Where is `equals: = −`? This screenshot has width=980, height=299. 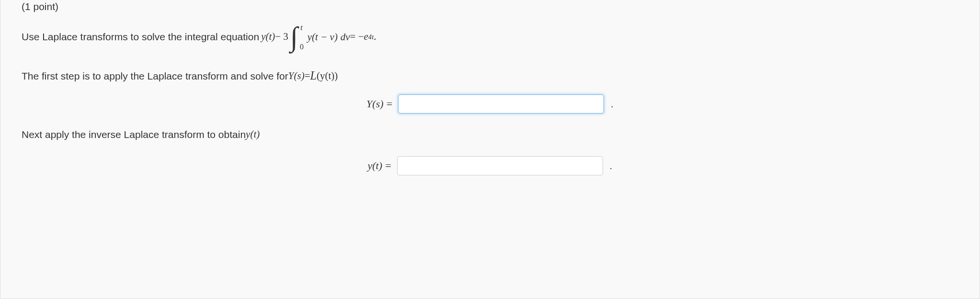
equals: = − is located at coordinates (357, 37).